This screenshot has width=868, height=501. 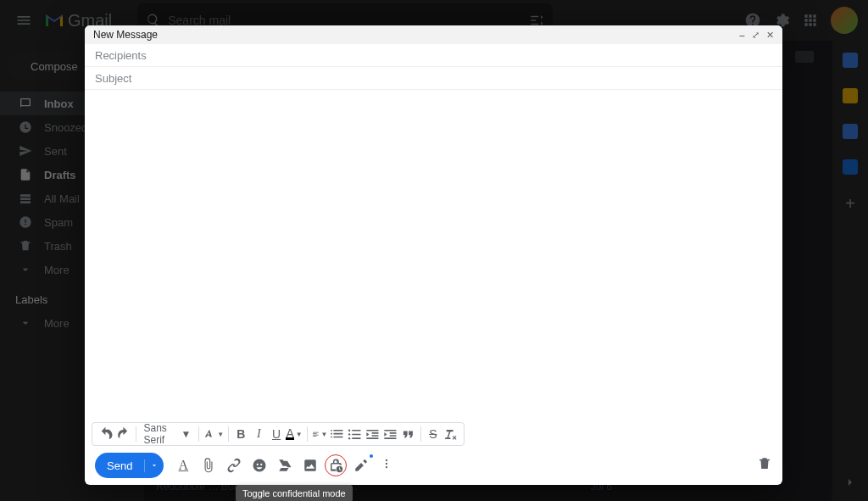 What do you see at coordinates (214, 434) in the screenshot?
I see `font-size-select: ▼` at bounding box center [214, 434].